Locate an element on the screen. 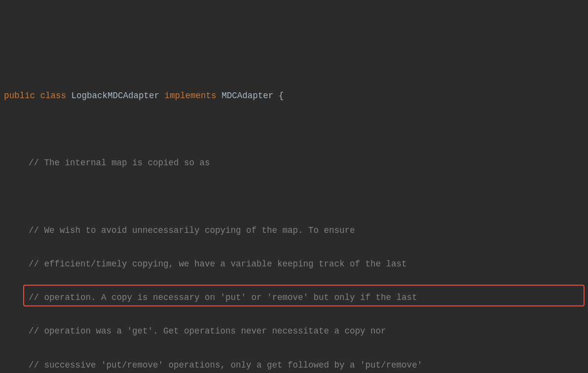 This screenshot has height=373, width=588. open-brace: { is located at coordinates (281, 96).